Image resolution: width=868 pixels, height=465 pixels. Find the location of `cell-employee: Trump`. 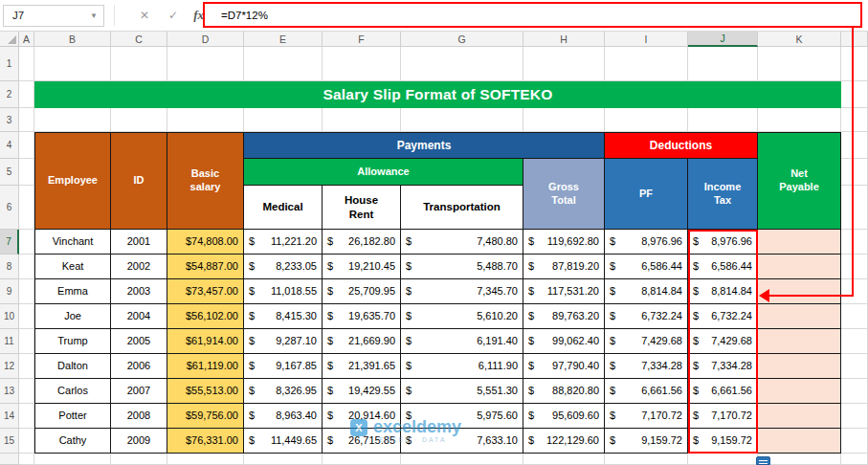

cell-employee: Trump is located at coordinates (73, 342).